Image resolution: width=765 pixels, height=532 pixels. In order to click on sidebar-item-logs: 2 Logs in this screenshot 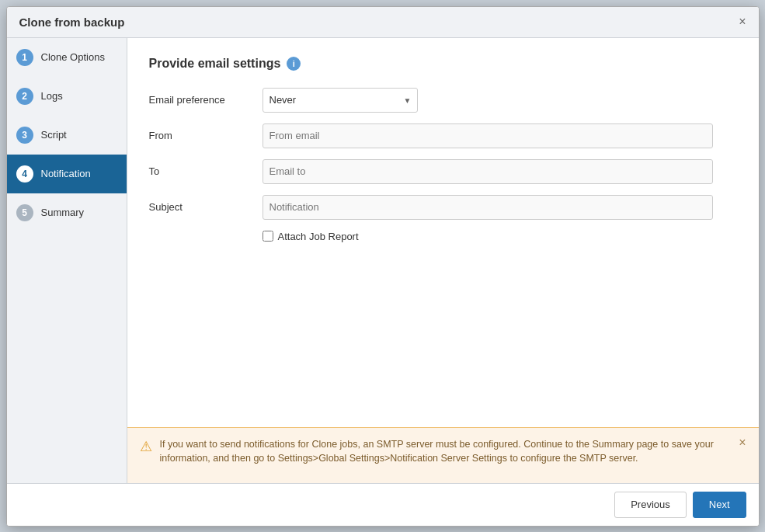, I will do `click(67, 96)`.